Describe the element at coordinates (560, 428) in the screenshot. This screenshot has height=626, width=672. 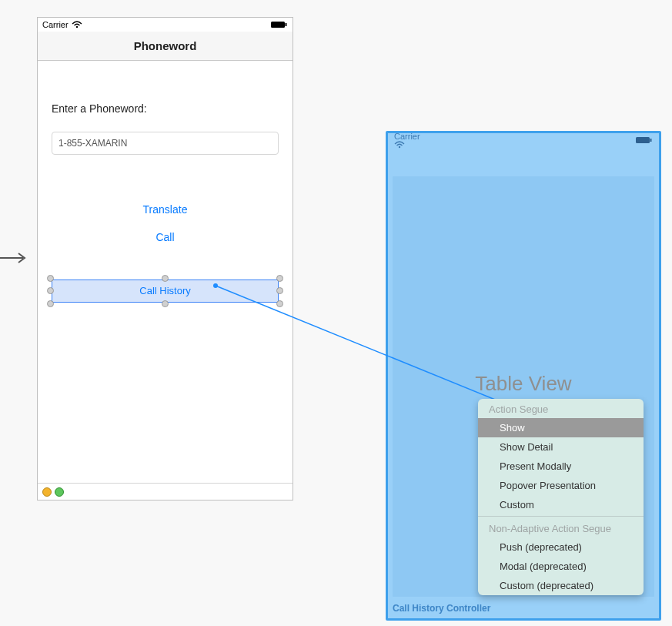
I see `segue-option-show: Show` at that location.